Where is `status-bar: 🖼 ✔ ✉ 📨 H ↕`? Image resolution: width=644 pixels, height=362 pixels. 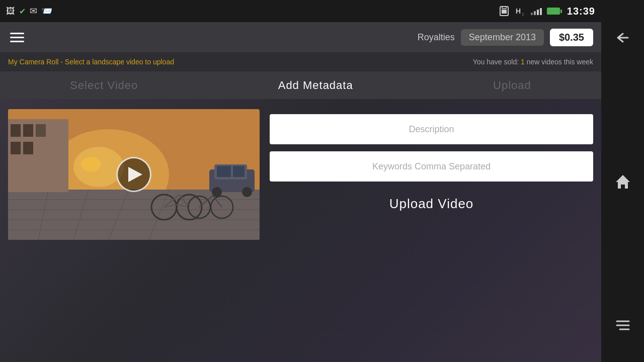 status-bar: 🖼 ✔ ✉ 📨 H ↕ is located at coordinates (301, 11).